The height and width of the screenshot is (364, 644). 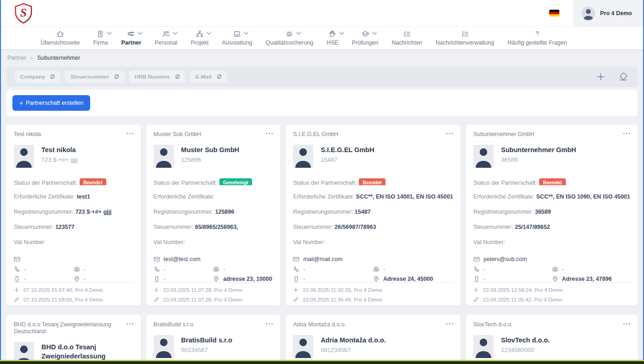 I want to click on tax-number-row: Steuernummer:123577, so click(x=74, y=227).